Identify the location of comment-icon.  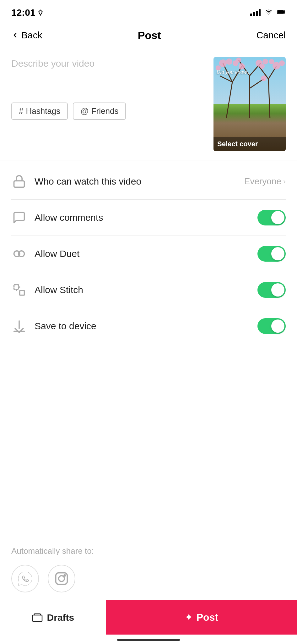
(19, 218).